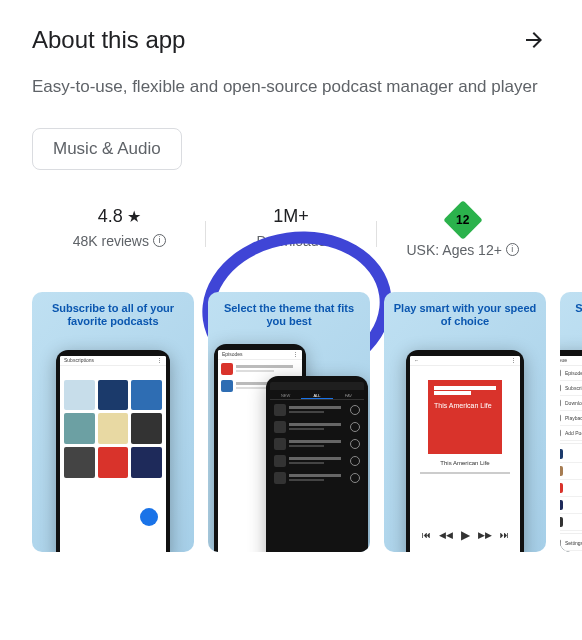 The height and width of the screenshot is (640, 582). Describe the element at coordinates (571, 422) in the screenshot. I see `screenshot-4: Save time with automatic downloads Queue…` at that location.